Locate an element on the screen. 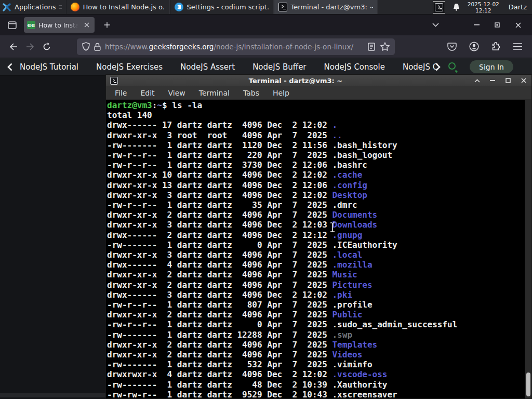  file-meta: -rw-r--r-- 1 dartz dartz 220 Apr 7 2025 is located at coordinates (219, 155).